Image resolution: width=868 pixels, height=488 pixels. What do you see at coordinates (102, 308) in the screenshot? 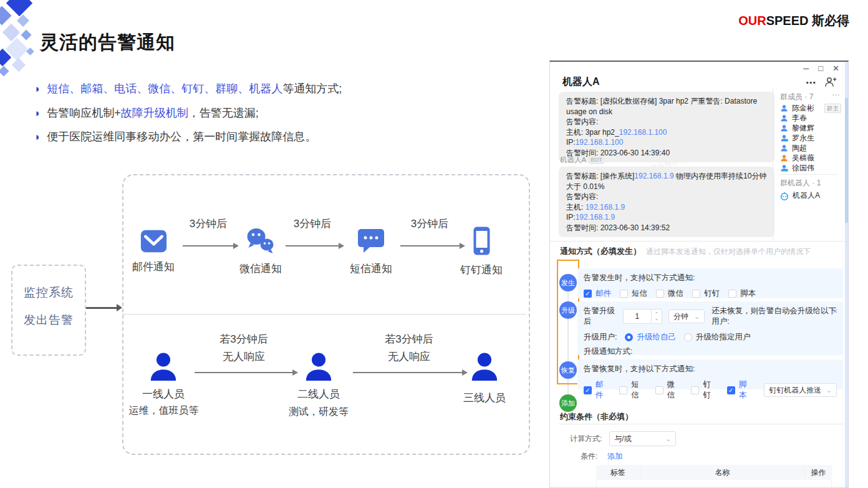
I see `source-arrow` at bounding box center [102, 308].